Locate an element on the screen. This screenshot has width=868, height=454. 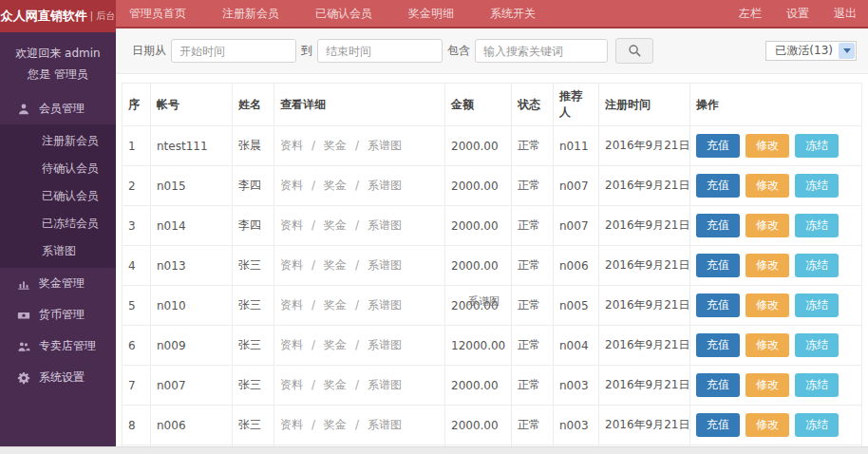
store-icon is located at coordinates (24, 347).